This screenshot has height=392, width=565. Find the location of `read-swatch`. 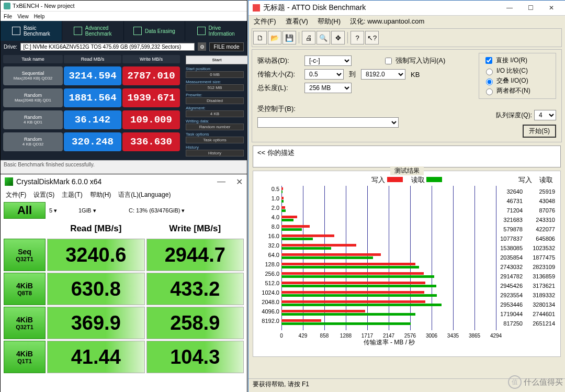

read-swatch is located at coordinates (434, 180).